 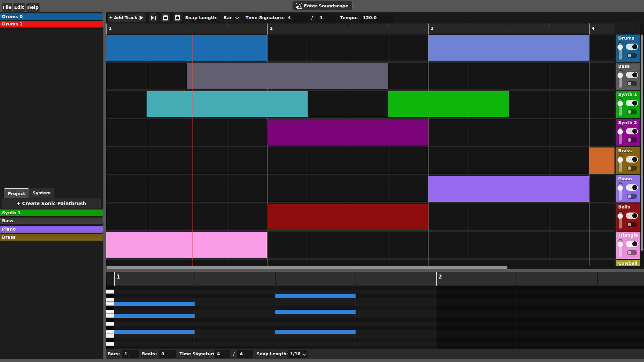 I want to click on piano-roll-grid, so click(x=379, y=317).